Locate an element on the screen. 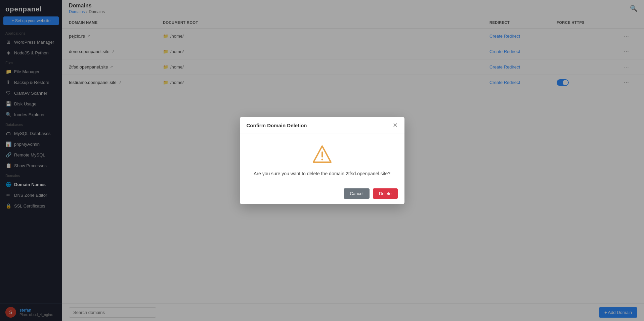 The image size is (644, 321). modal-header: Confirm Domain Deletion ✕ is located at coordinates (322, 126).